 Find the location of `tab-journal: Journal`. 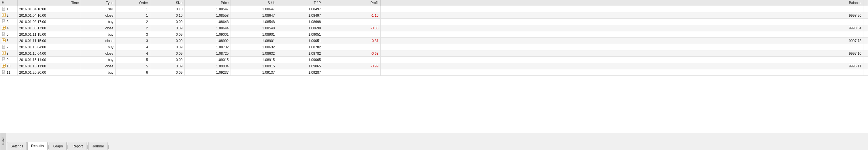

tab-journal: Journal is located at coordinates (98, 146).